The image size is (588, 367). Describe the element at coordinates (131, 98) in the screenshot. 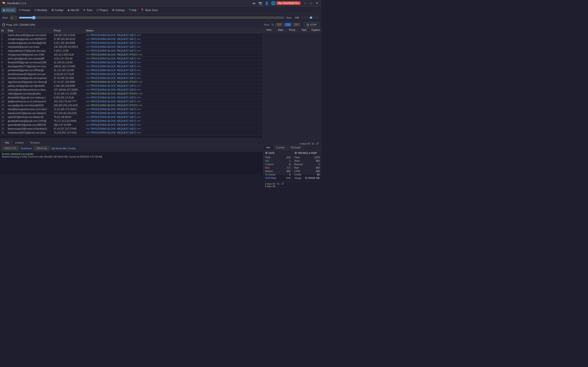

I see `table-row: 17 dinarlatifah2@gmail.com:mebceg-1 8.20…` at that location.